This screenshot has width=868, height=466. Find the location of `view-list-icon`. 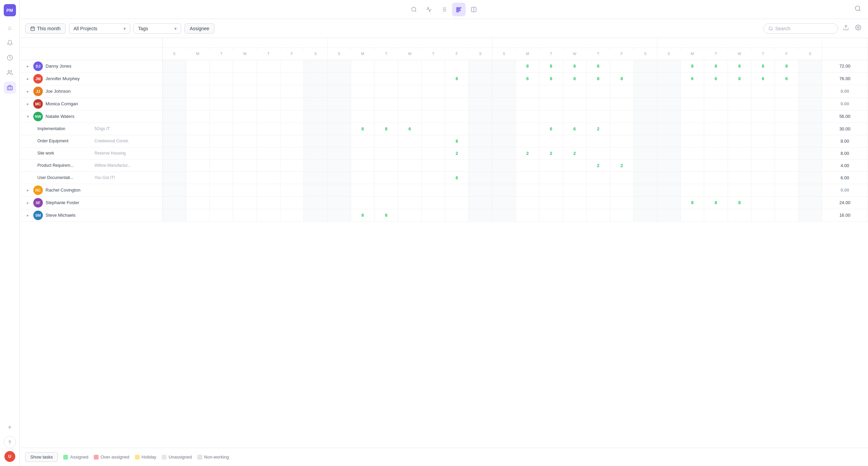

view-list-icon is located at coordinates (444, 10).